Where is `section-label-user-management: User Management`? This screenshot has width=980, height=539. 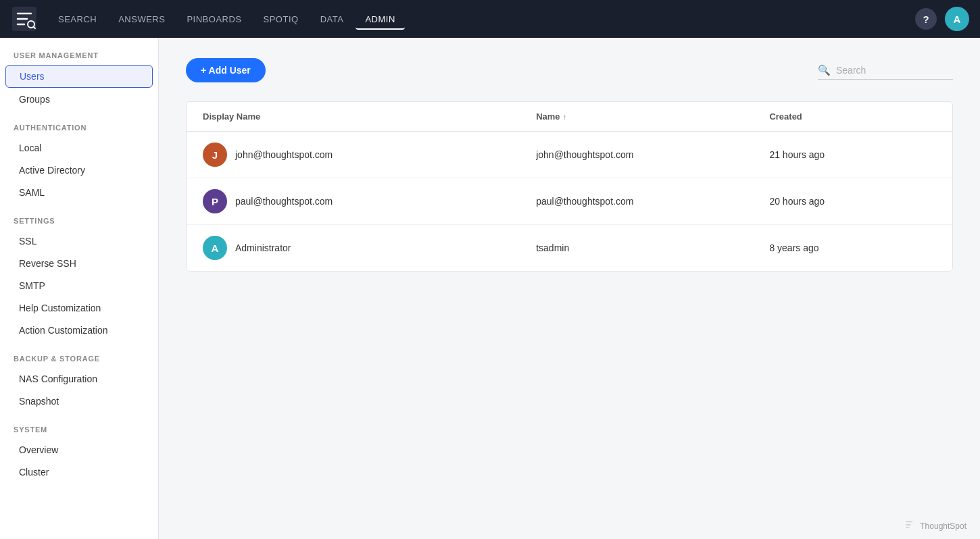 section-label-user-management: User Management is located at coordinates (79, 55).